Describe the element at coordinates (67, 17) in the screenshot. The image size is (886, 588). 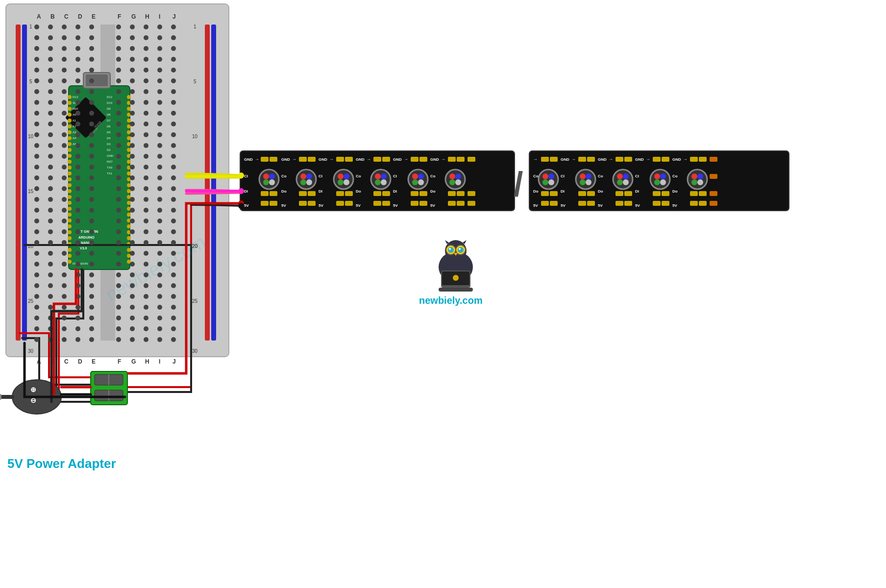
I see `col-header-C: C` at that location.